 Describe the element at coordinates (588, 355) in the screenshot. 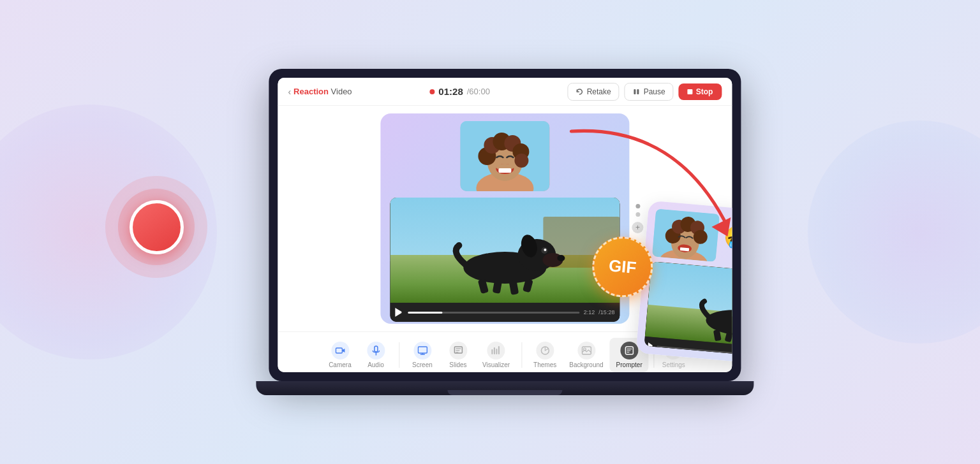

I see `toolbar-group-3: Themes Background Prompter` at that location.